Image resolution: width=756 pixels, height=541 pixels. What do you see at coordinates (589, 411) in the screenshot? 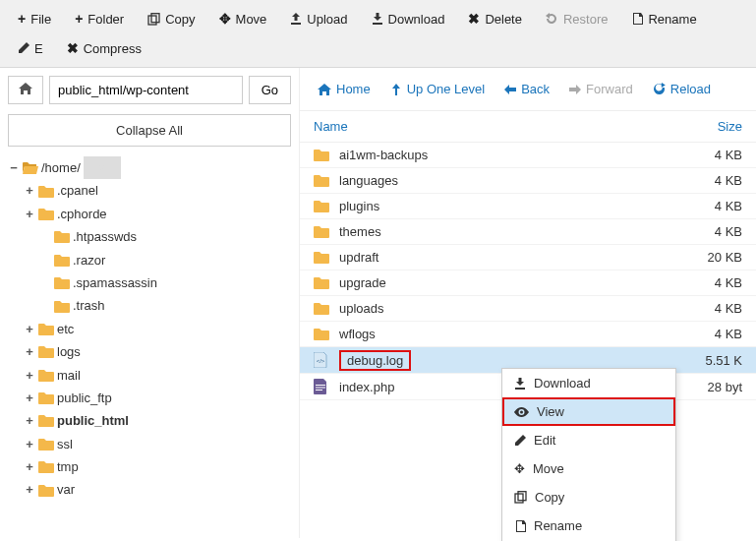
I see `ctx-view: View` at bounding box center [589, 411].